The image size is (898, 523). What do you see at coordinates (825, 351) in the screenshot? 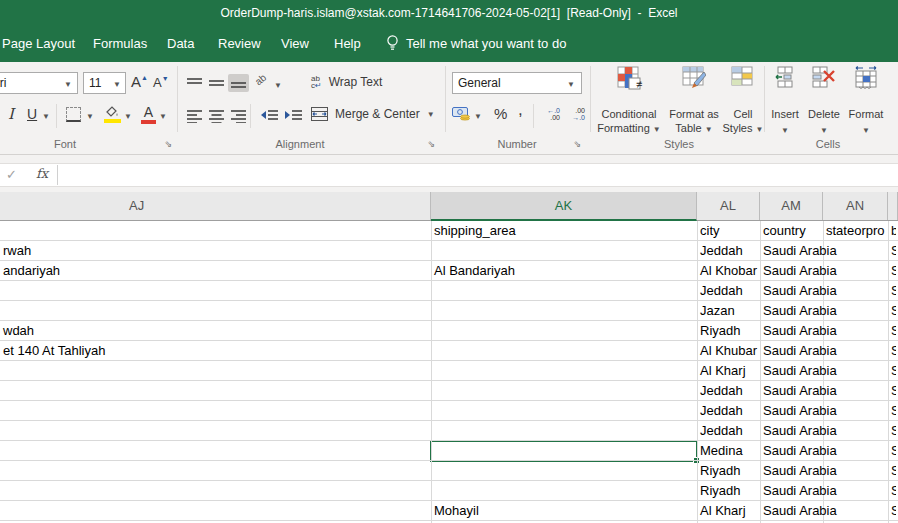
I see `cell-AM-r7: Saudi Arabia` at bounding box center [825, 351].